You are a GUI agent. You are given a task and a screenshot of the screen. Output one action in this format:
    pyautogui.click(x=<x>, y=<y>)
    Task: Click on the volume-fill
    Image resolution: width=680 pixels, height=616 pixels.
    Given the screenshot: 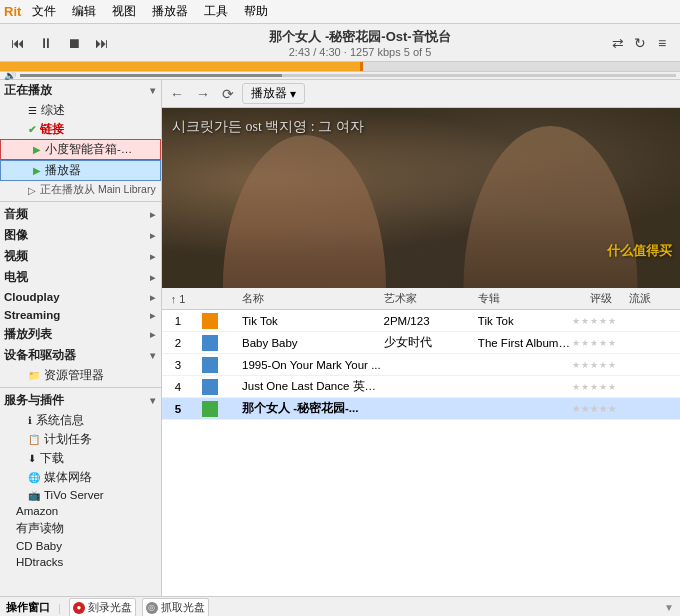 What is the action you would take?
    pyautogui.click(x=151, y=76)
    